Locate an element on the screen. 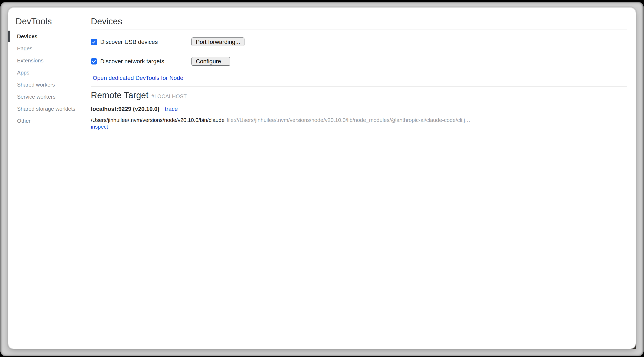  sidebar-item-pages: Pages is located at coordinates (50, 49).